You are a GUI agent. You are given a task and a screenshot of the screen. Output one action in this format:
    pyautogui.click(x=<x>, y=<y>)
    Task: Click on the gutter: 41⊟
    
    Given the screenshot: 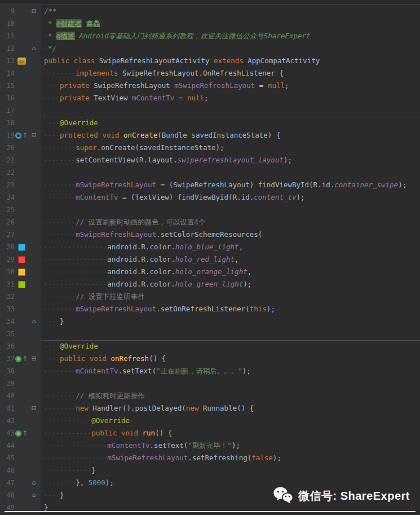 What is the action you would take?
    pyautogui.click(x=20, y=408)
    